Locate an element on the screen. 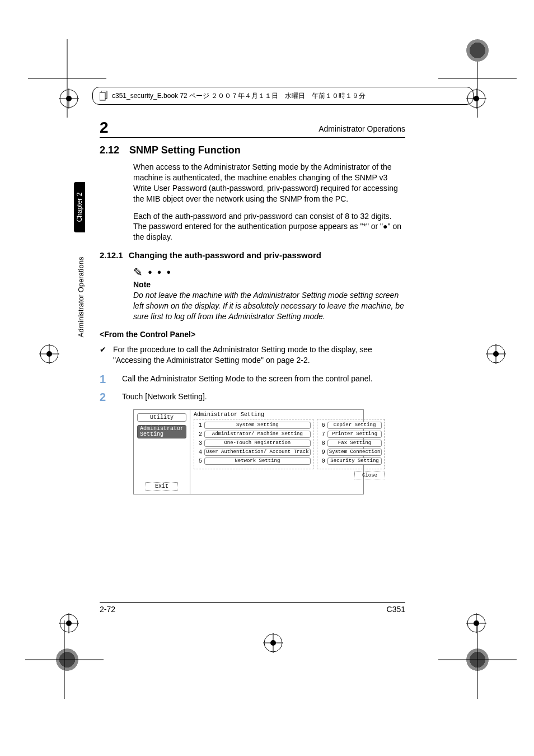 The image size is (534, 756). subsection-heading: 2.12.1 Changing the auth-password and pr… is located at coordinates (253, 255).